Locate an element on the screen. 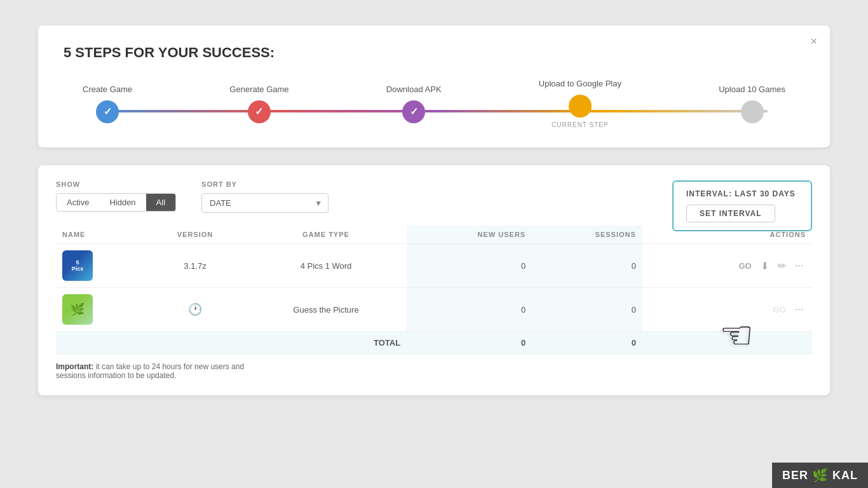  row1-more-button: ··· is located at coordinates (799, 266).